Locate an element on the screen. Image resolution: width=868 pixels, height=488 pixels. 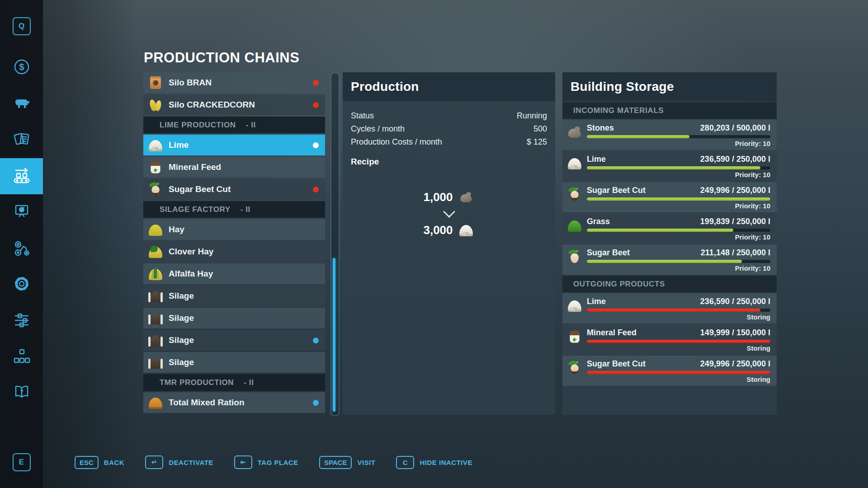
product-amount: 236,590 / 250,000 l is located at coordinates (735, 302).